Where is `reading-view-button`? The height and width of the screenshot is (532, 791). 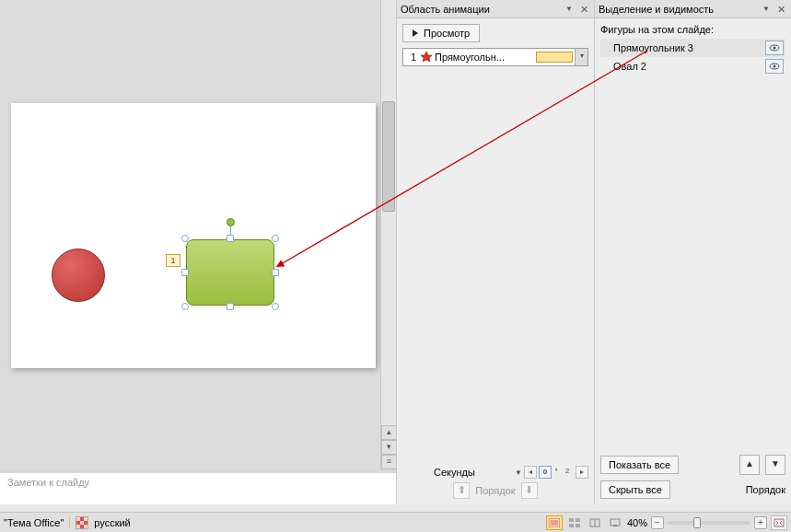 reading-view-button is located at coordinates (595, 523).